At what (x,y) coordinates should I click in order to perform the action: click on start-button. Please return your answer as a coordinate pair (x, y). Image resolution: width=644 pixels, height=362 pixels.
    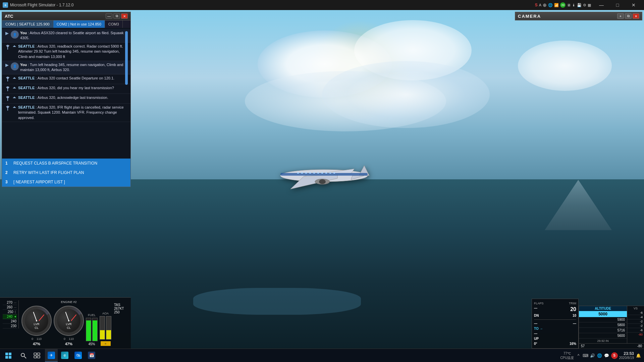
    Looking at the image, I should click on (8, 356).